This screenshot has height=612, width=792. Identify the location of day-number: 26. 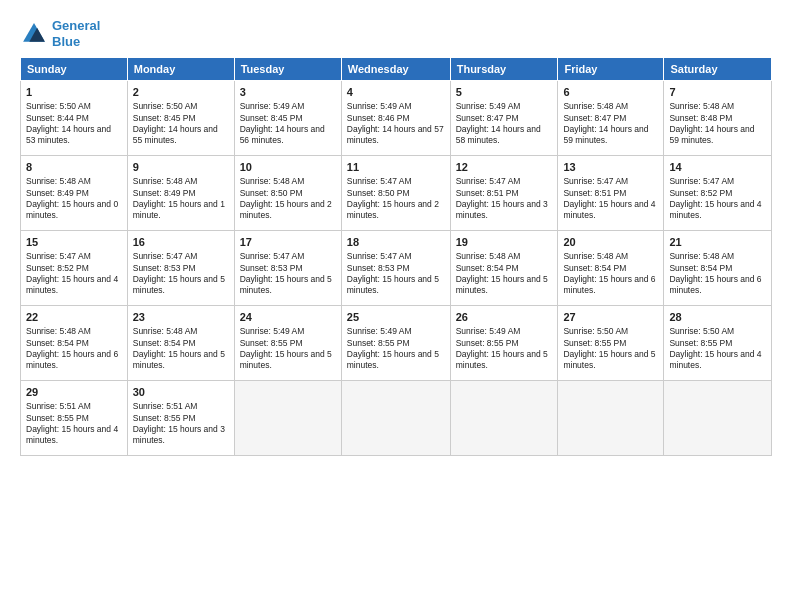
(504, 318).